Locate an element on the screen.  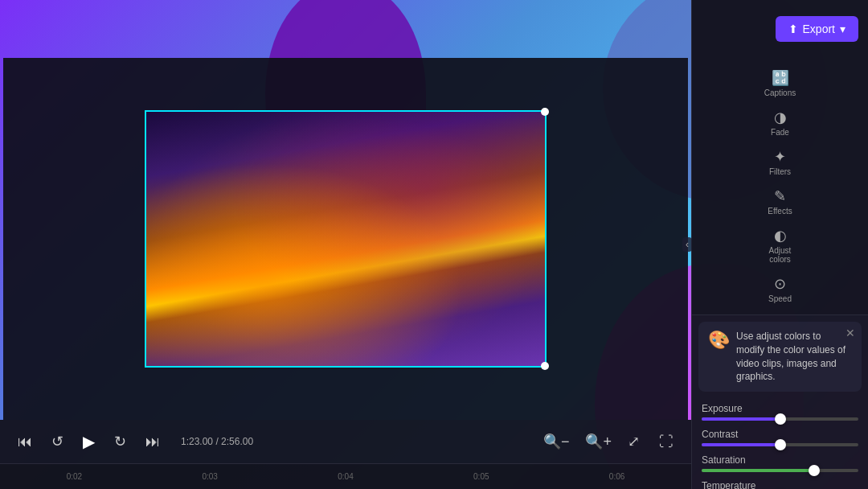
sidebar-item-adjust-colors: ◐ Adjust colors is located at coordinates (780, 245).